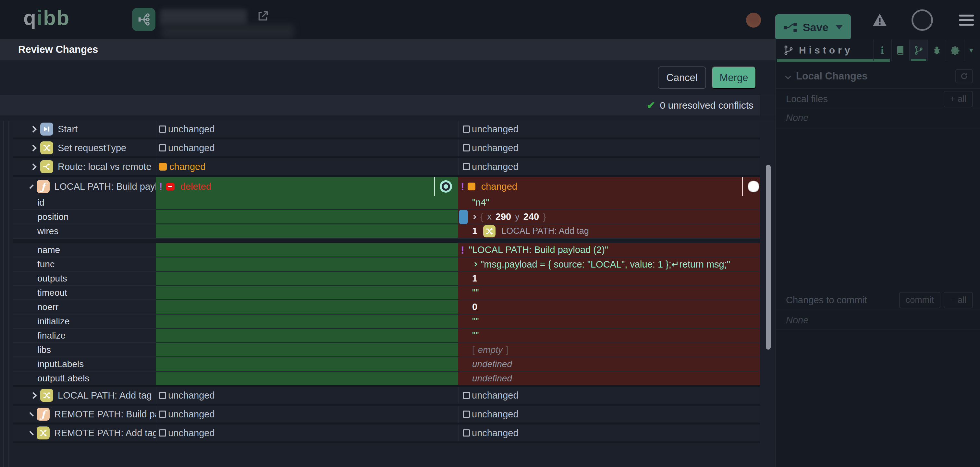 This screenshot has height=467, width=980. What do you see at coordinates (387, 250) in the screenshot?
I see `property-row: name!"LOCAL PATH: Build payload (2)"` at bounding box center [387, 250].